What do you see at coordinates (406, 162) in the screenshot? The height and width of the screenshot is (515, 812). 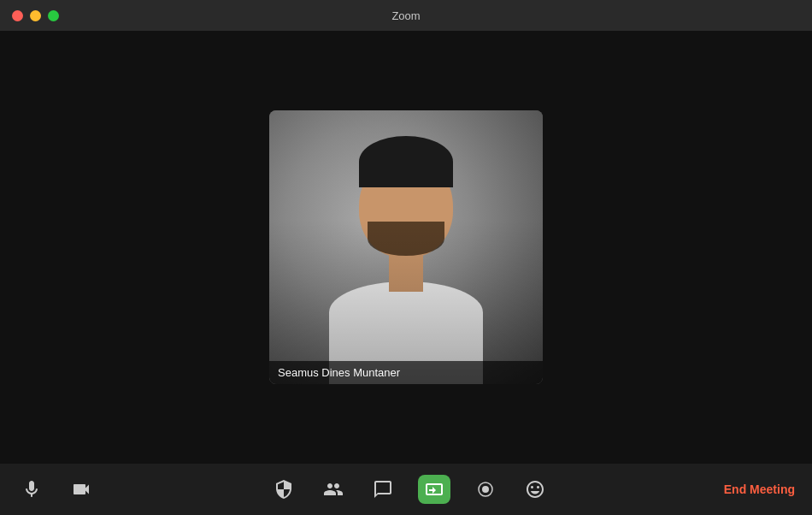 I see `hair` at bounding box center [406, 162].